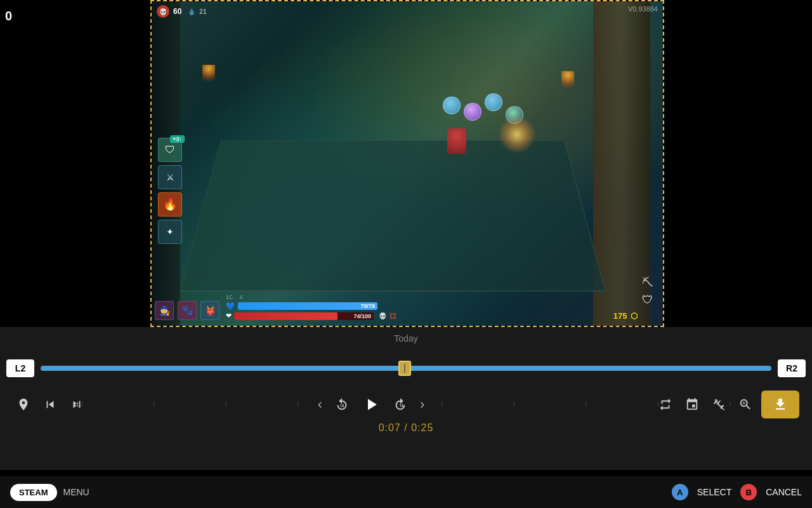 The height and width of the screenshot is (508, 812). Describe the element at coordinates (50, 404) in the screenshot. I see `skip-start-button` at that location.